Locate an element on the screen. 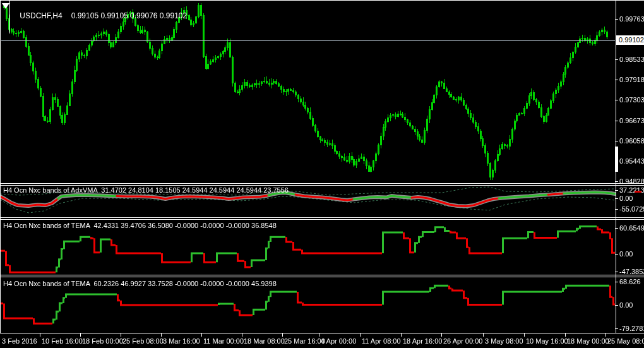 The width and height of the screenshot is (644, 348). chart-shift-marker-icon is located at coordinates (6, 6).